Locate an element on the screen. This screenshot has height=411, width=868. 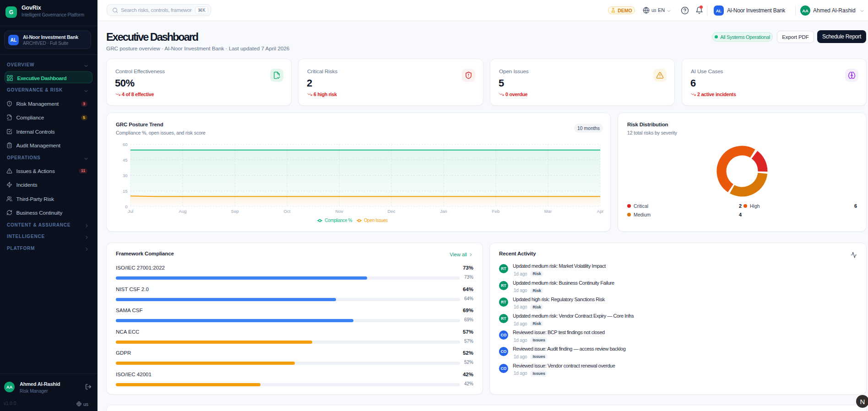
svg-text: 15 is located at coordinates (125, 191).